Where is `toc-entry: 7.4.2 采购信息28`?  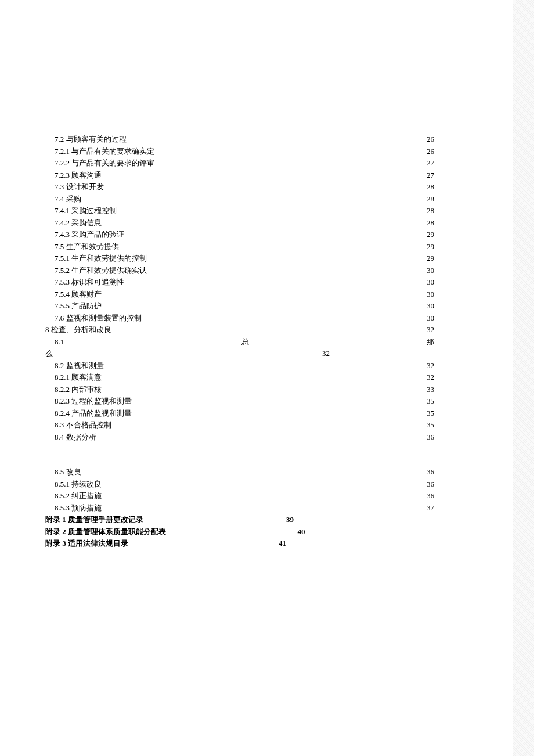 toc-entry: 7.4.2 采购信息28 is located at coordinates (240, 223).